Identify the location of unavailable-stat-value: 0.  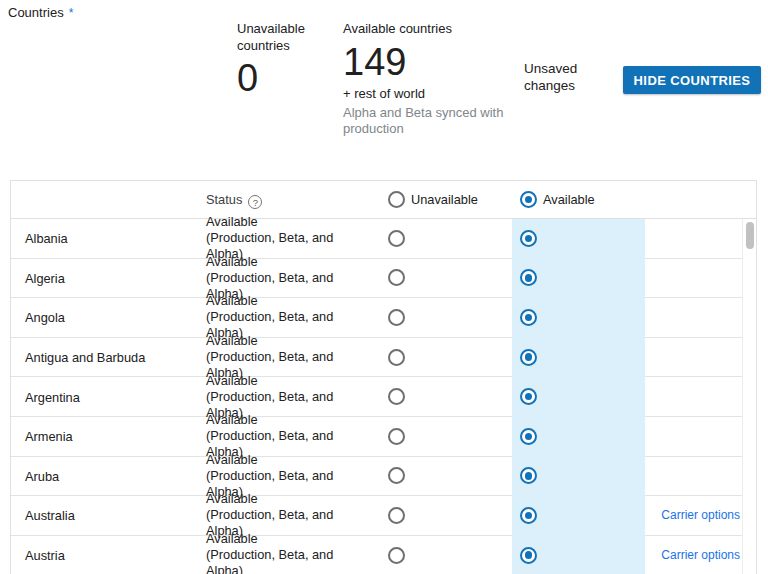
(280, 78).